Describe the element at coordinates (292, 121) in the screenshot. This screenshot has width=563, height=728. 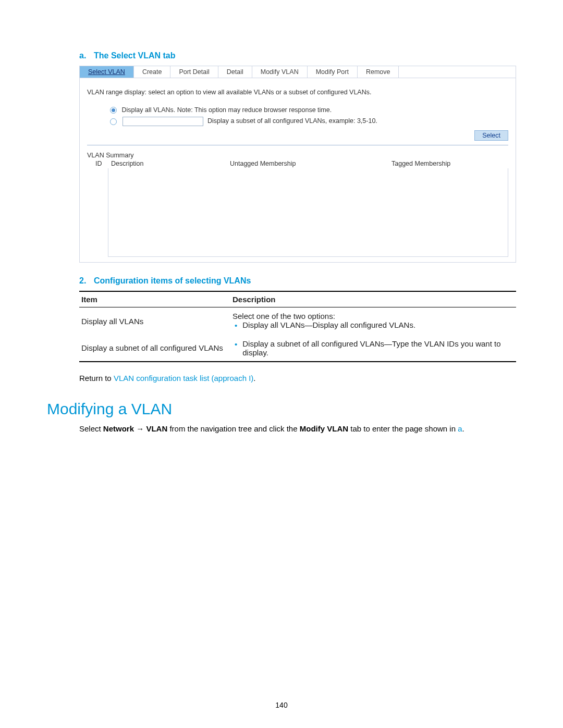
I see `option-display-subset-label: Display a subset of all configured VLANs…` at that location.